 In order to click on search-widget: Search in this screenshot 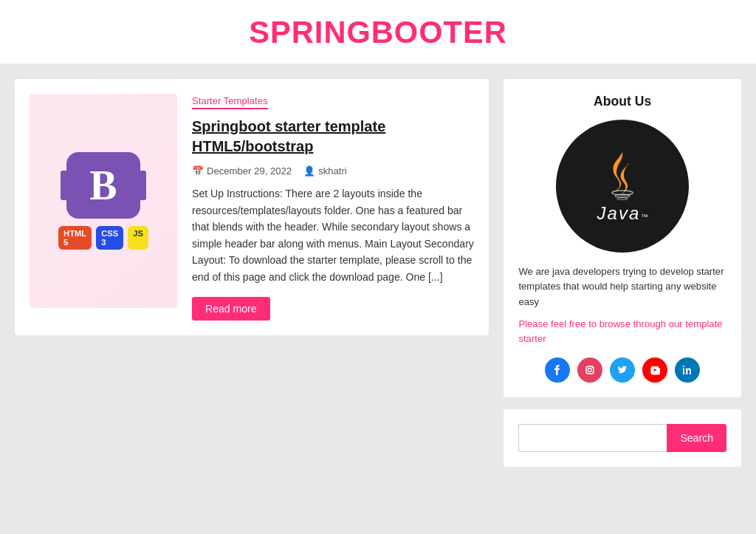, I will do `click(622, 438)`.